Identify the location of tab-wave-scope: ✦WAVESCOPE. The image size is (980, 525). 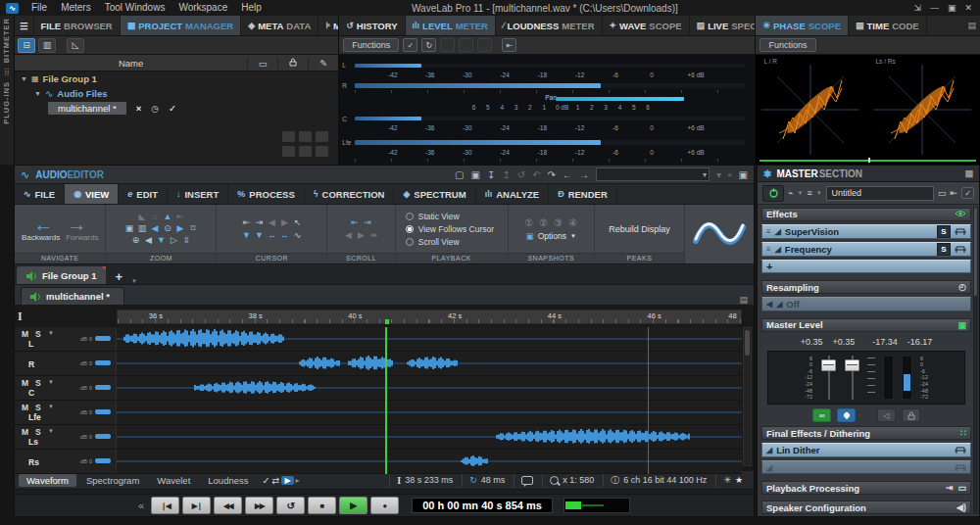
(647, 25).